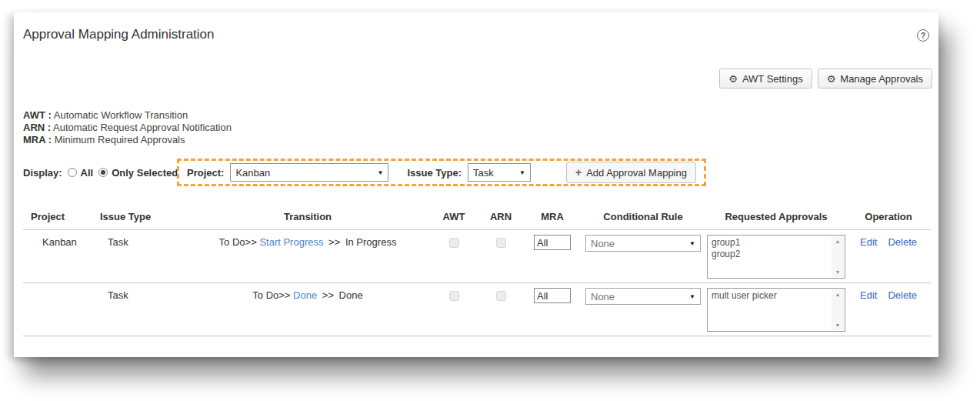 The image size is (980, 401). I want to click on controls-bar: Display: All Only Selected Project: Kanb…, so click(365, 172).